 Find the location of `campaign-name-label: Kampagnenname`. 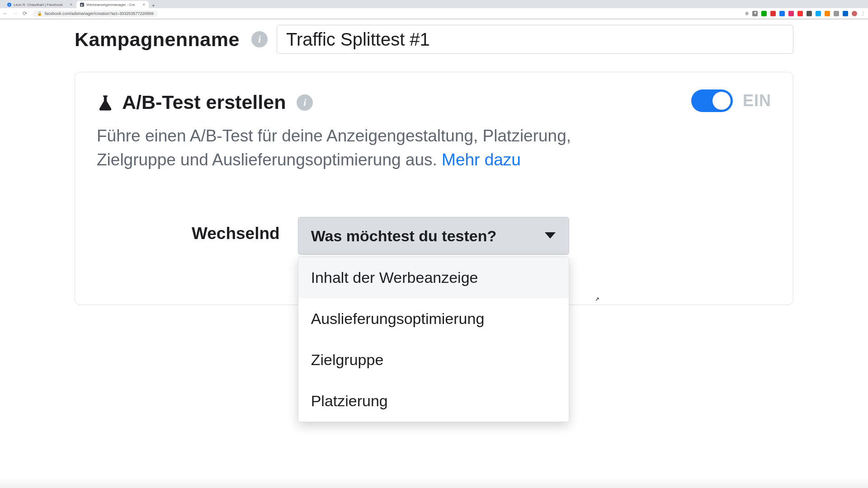

campaign-name-label: Kampagnenname is located at coordinates (157, 40).